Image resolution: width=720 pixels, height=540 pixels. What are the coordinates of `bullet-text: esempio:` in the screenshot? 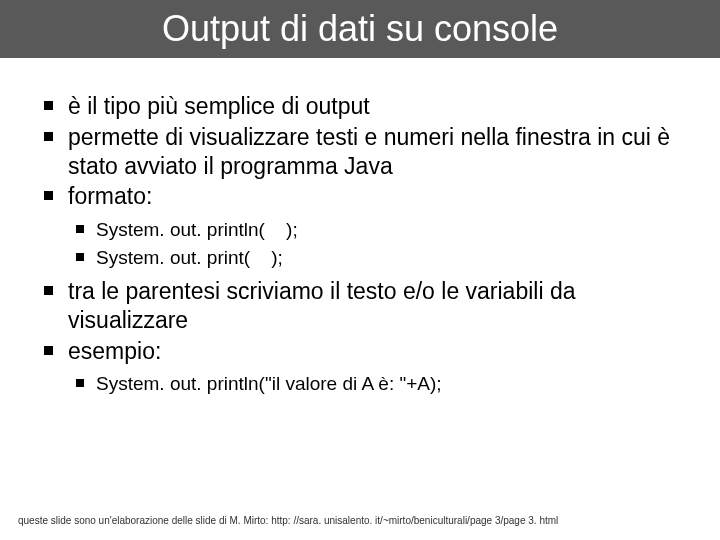 It's located at (114, 351).